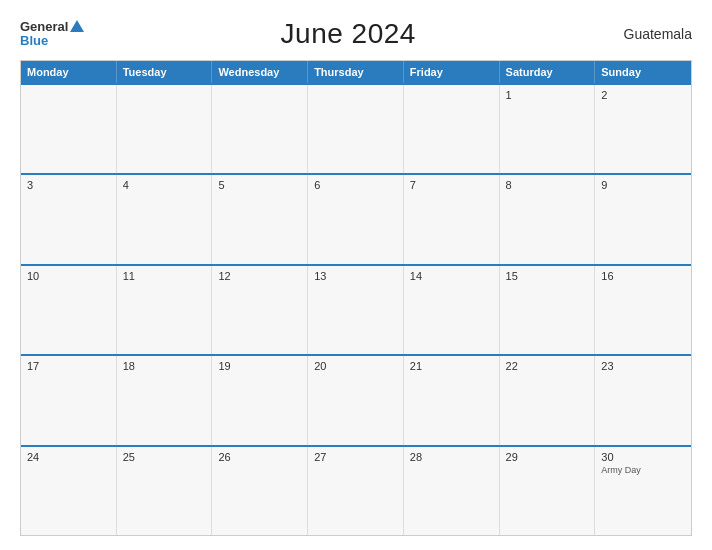  What do you see at coordinates (69, 310) in the screenshot?
I see `calendar-day-cell: 10` at bounding box center [69, 310].